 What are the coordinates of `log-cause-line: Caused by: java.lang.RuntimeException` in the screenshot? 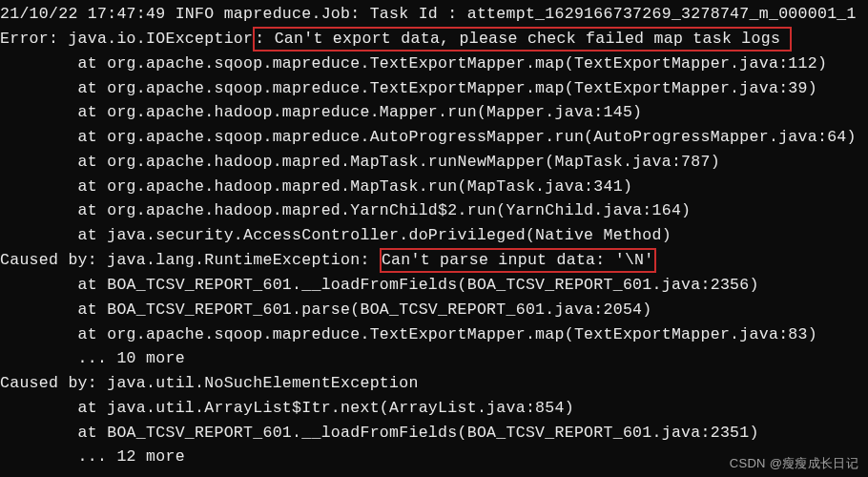 It's located at (434, 260).